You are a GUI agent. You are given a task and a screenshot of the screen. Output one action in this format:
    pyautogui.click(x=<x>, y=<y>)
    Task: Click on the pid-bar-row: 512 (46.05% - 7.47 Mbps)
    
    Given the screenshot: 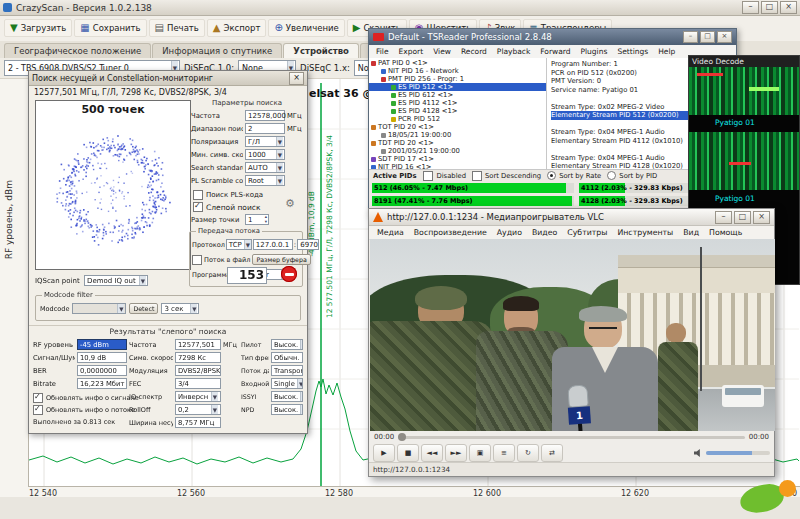 What is the action you would take?
    pyautogui.click(x=473, y=188)
    